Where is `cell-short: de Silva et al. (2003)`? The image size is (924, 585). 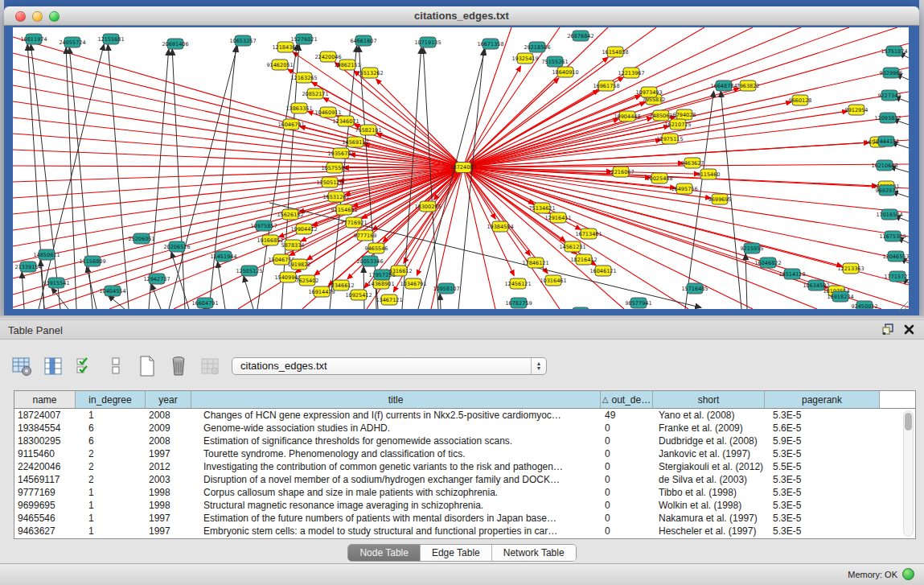
cell-short: de Silva et al. (2003) is located at coordinates (709, 480).